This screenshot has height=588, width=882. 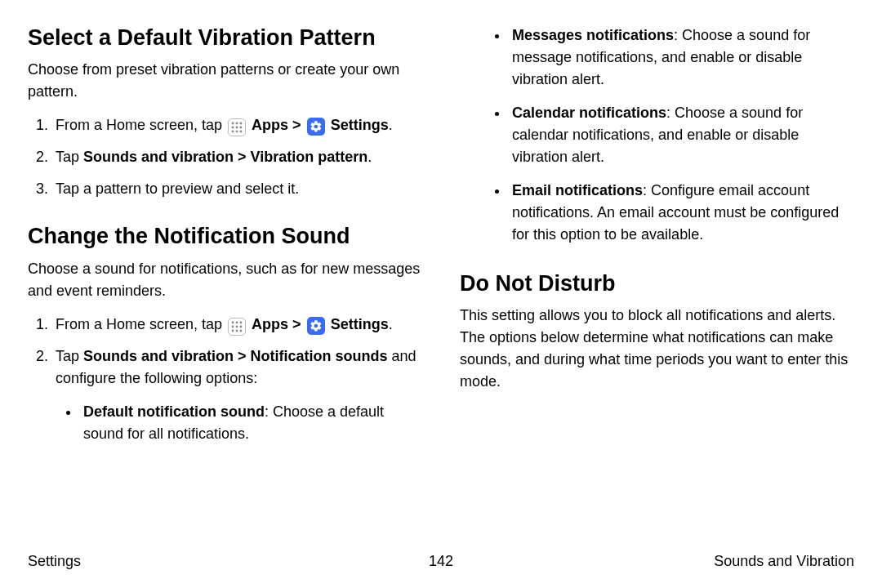 I want to click on path-part: Vibration pattern, so click(x=310, y=157).